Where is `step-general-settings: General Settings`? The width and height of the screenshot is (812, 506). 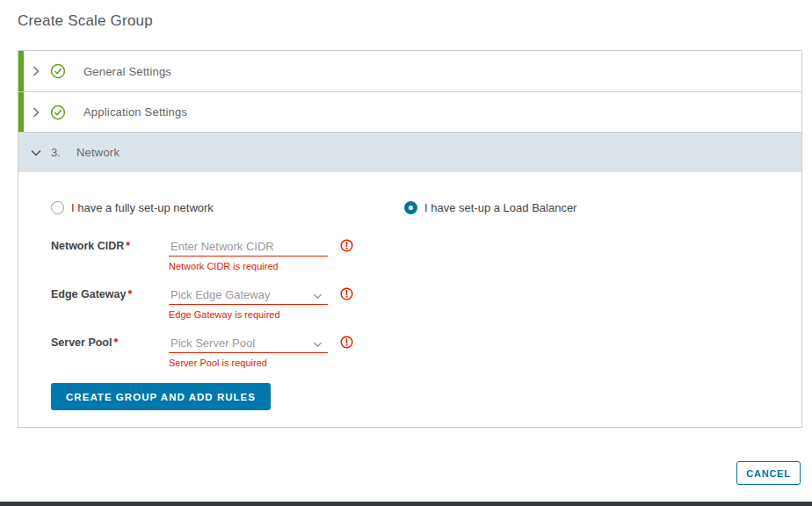
step-general-settings: General Settings is located at coordinates (410, 71).